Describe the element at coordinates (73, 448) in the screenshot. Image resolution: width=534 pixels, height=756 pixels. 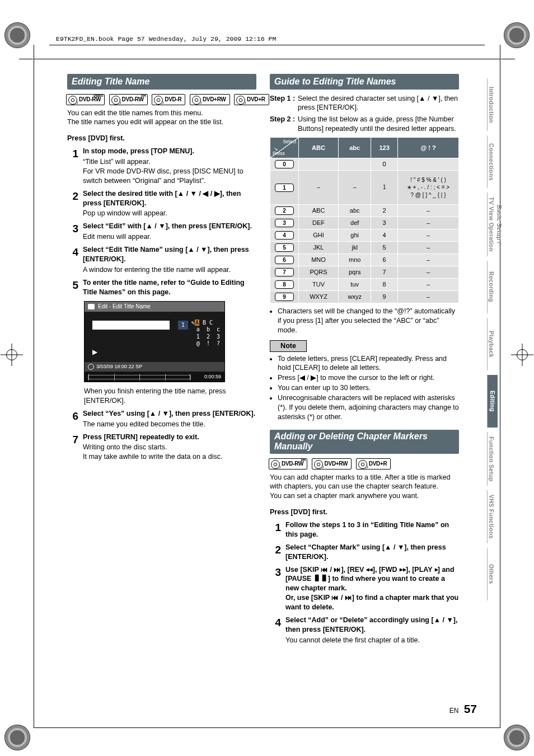
I see `step-number: 7` at that location.